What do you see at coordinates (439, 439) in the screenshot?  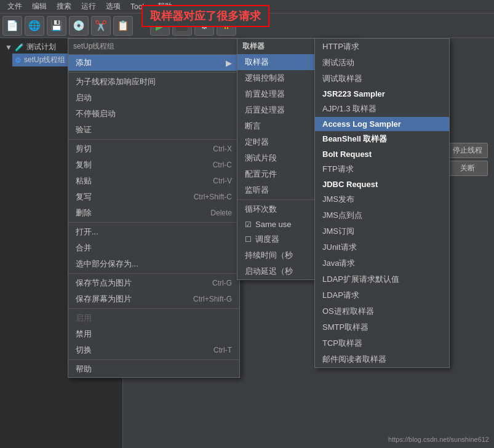 I see `watermark: https://blog.csdn.net/sunshine612` at bounding box center [439, 439].